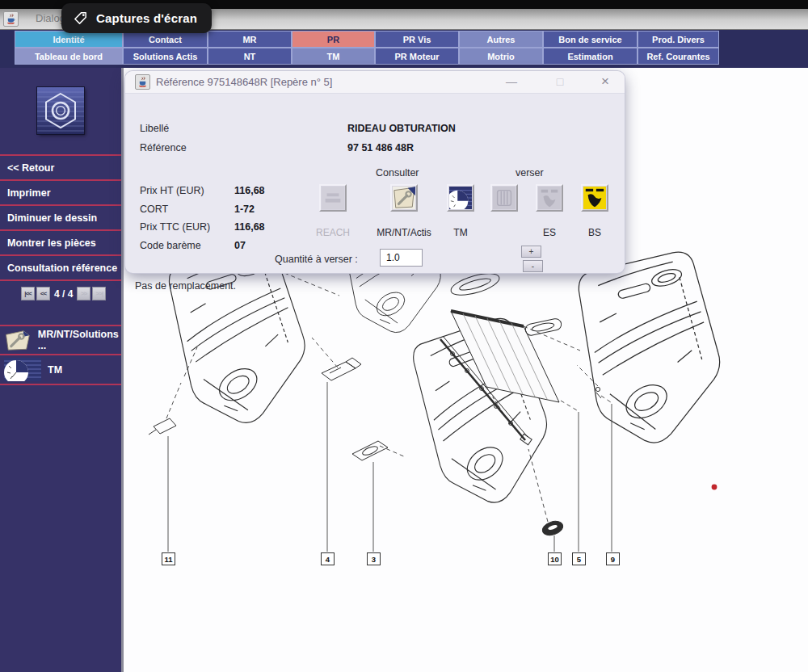  I want to click on tab-prod-divers: Prod. Divers, so click(679, 39).